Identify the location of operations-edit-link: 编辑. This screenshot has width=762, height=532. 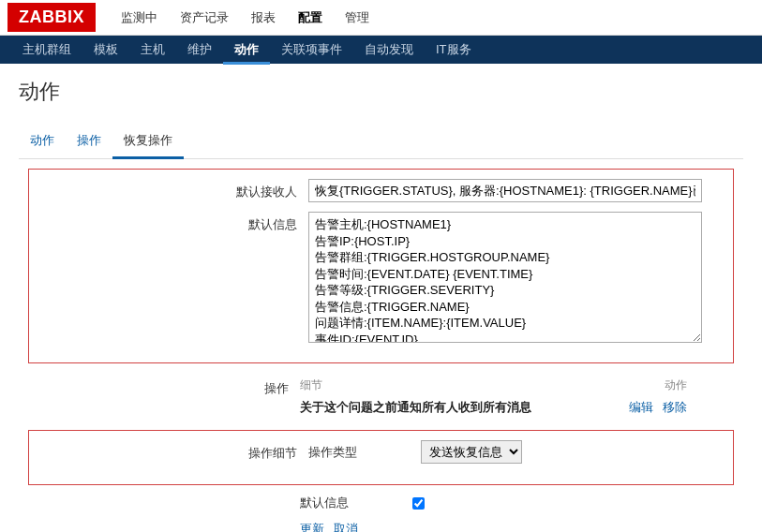
(641, 406).